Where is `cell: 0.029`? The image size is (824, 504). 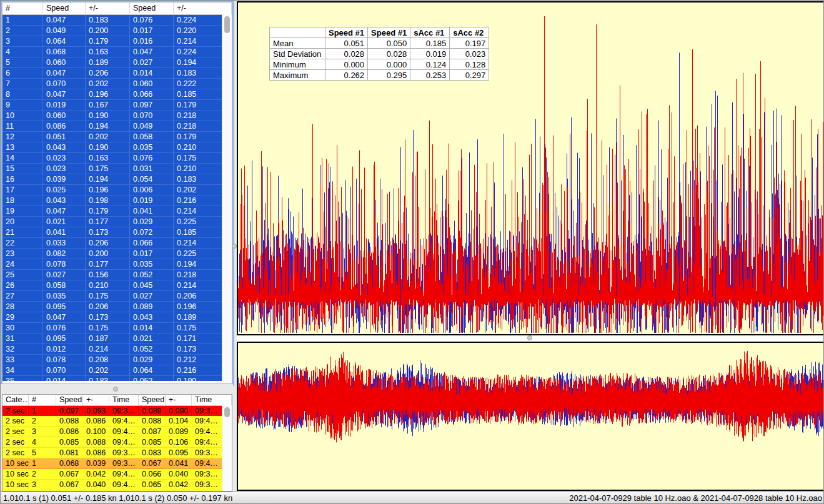
cell: 0.029 is located at coordinates (152, 222).